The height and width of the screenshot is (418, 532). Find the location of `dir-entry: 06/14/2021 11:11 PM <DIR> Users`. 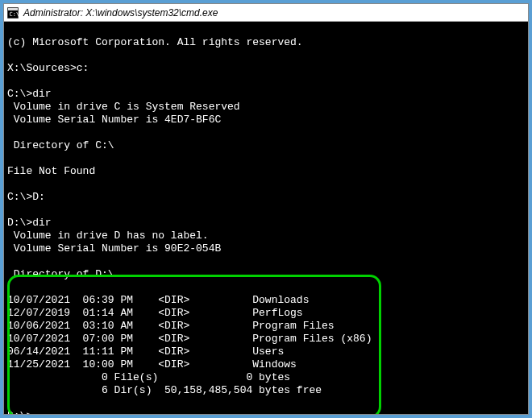

dir-entry: 06/14/2021 11:11 PM <DIR> Users is located at coordinates (145, 351).